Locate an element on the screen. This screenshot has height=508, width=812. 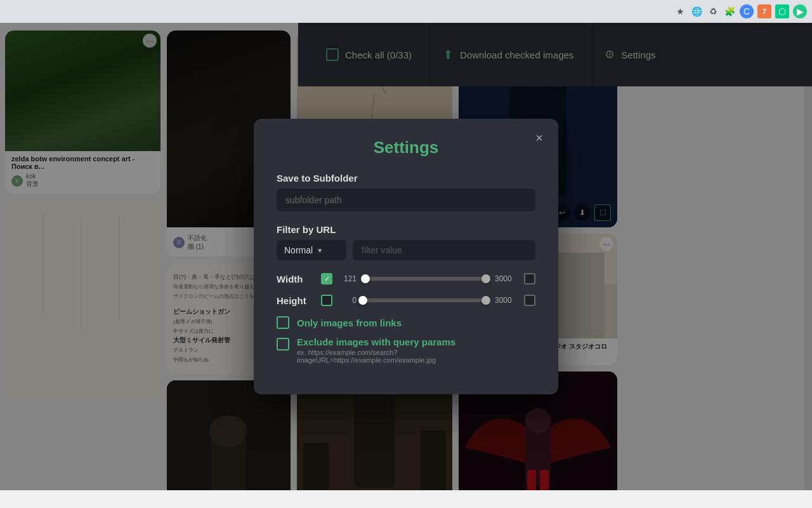
ext3-icon: ▶ is located at coordinates (800, 11).